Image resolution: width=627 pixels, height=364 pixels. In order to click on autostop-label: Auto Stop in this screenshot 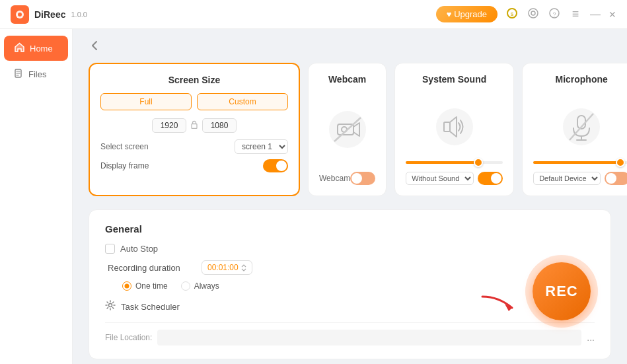, I will do `click(139, 248)`.